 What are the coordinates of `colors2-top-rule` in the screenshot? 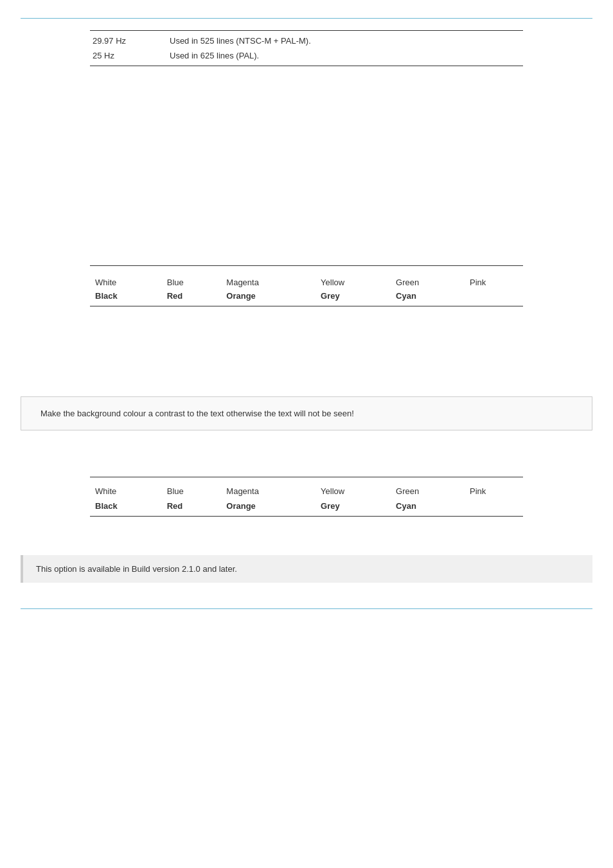 It's located at (306, 477).